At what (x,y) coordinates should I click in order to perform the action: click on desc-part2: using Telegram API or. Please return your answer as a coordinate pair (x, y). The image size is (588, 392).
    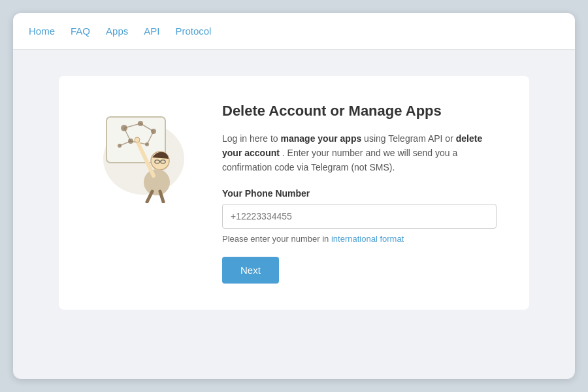
    Looking at the image, I should click on (410, 139).